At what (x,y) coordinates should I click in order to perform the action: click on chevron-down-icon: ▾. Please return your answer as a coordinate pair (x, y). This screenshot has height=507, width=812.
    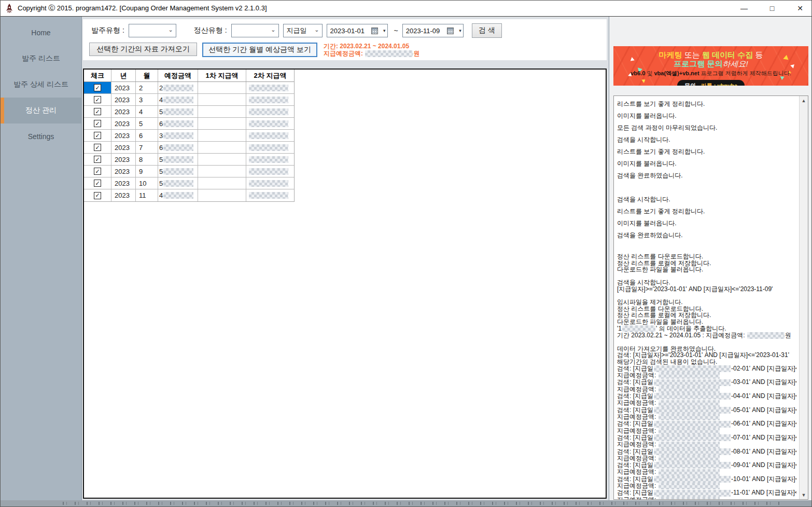
    Looking at the image, I should click on (385, 31).